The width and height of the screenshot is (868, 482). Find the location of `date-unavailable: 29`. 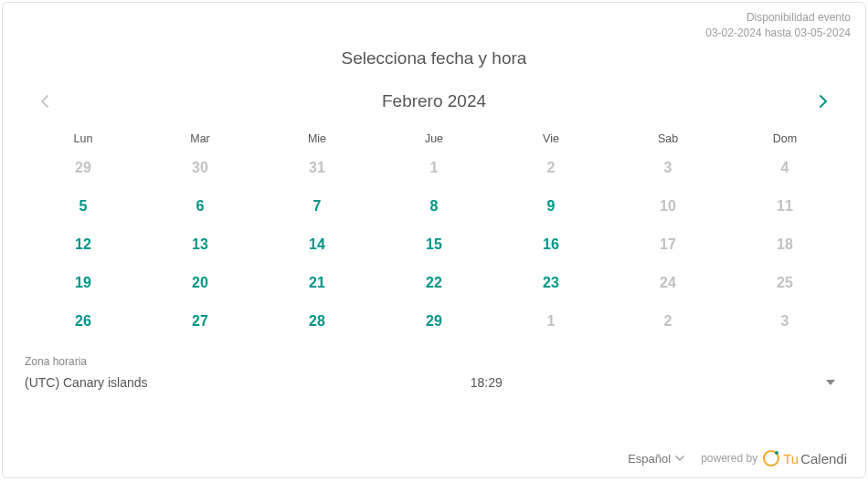

date-unavailable: 29 is located at coordinates (83, 168).